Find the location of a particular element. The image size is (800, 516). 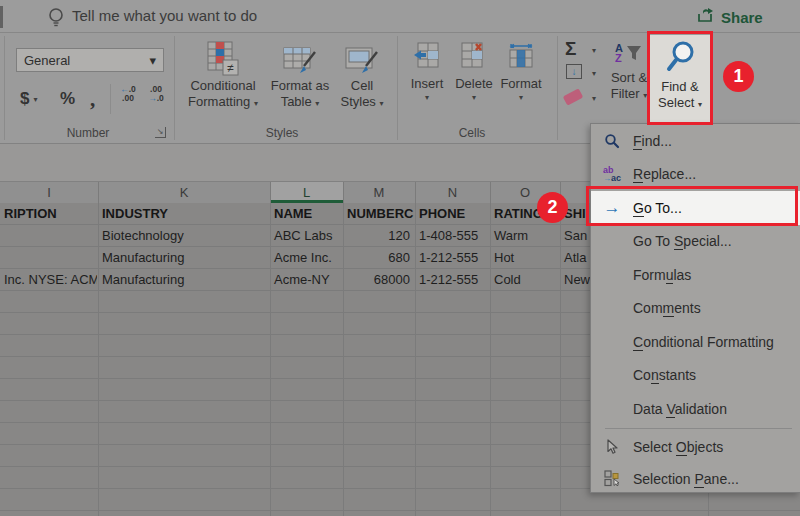

fill-button: ↓ is located at coordinates (574, 72).